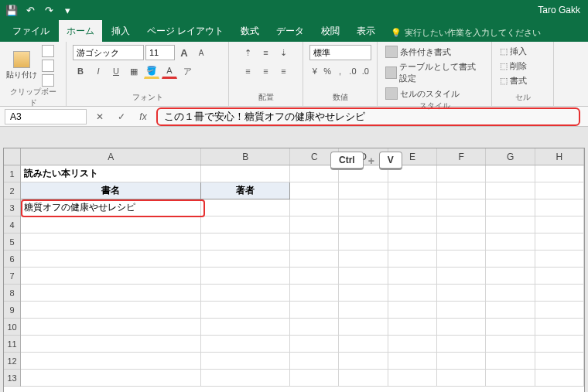 This screenshot has height=392, width=588. I want to click on cell-a9, so click(111, 310).